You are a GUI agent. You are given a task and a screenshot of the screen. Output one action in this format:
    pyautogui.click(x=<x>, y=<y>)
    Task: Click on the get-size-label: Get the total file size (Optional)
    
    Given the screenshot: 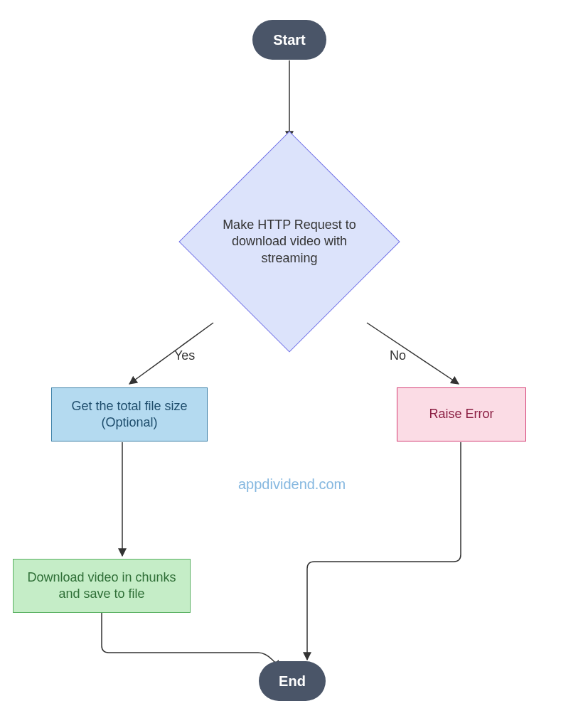 What is the action you would take?
    pyautogui.click(x=129, y=415)
    